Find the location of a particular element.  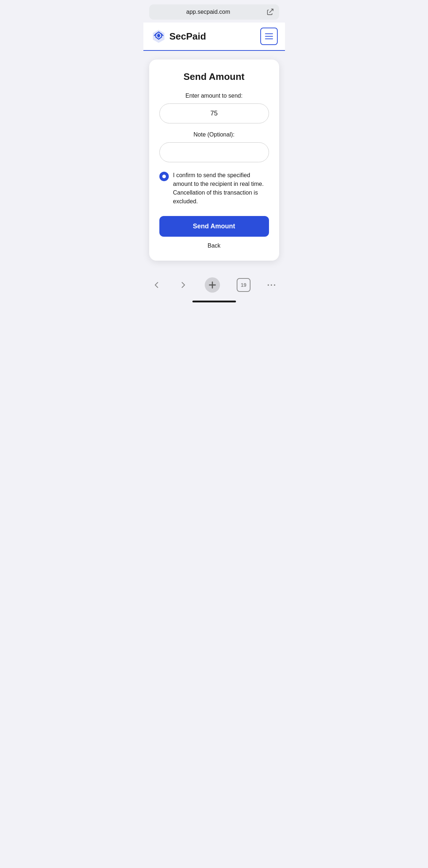

back-link: Back is located at coordinates (214, 246).